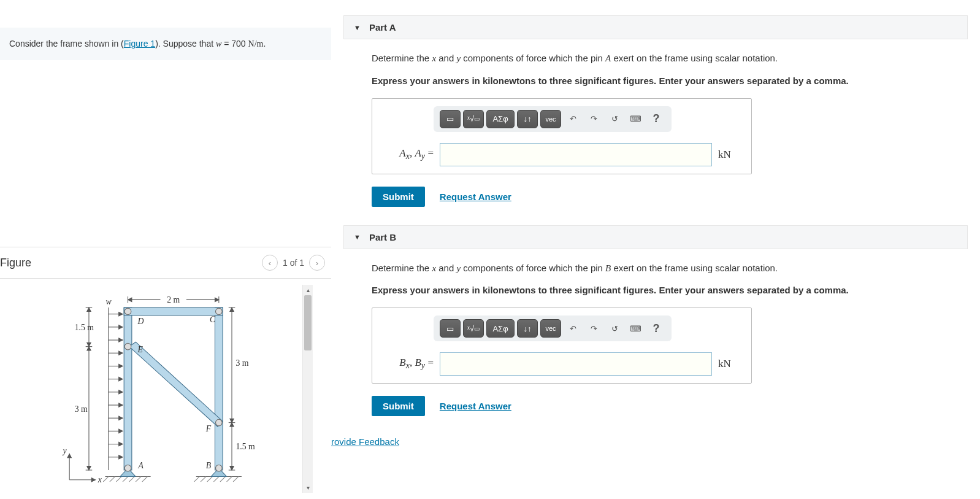 Image resolution: width=980 pixels, height=499 pixels. What do you see at coordinates (308, 323) in the screenshot?
I see `scroll-thumb` at bounding box center [308, 323].